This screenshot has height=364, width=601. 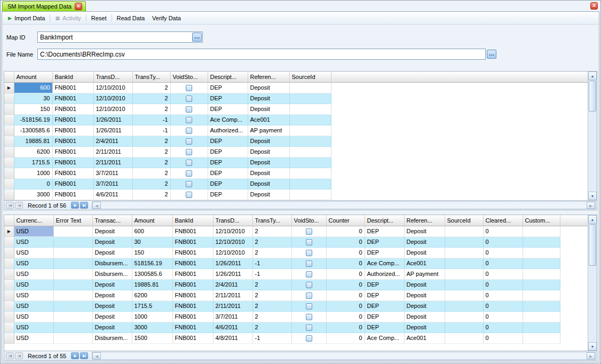 What do you see at coordinates (113, 141) in the screenshot?
I see `cell: 2/4/2011` at bounding box center [113, 141].